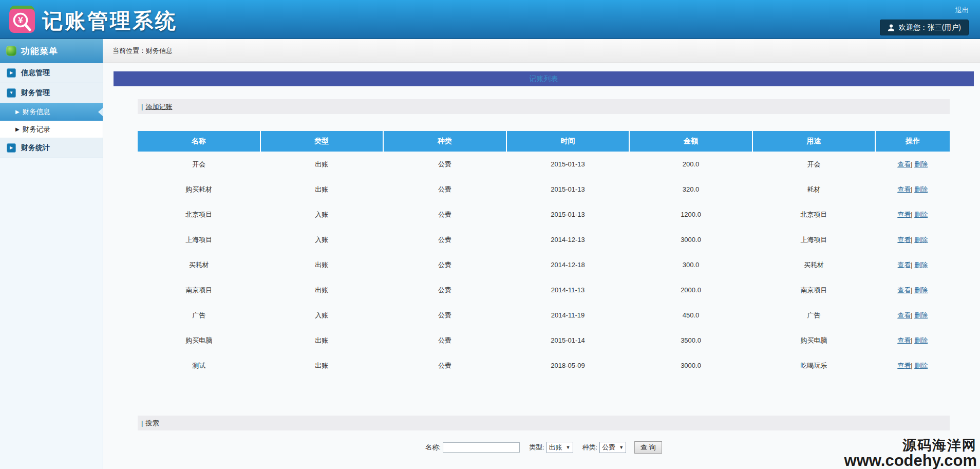 The image size is (980, 469). What do you see at coordinates (11, 51) in the screenshot?
I see `menu-hex-icon` at bounding box center [11, 51].